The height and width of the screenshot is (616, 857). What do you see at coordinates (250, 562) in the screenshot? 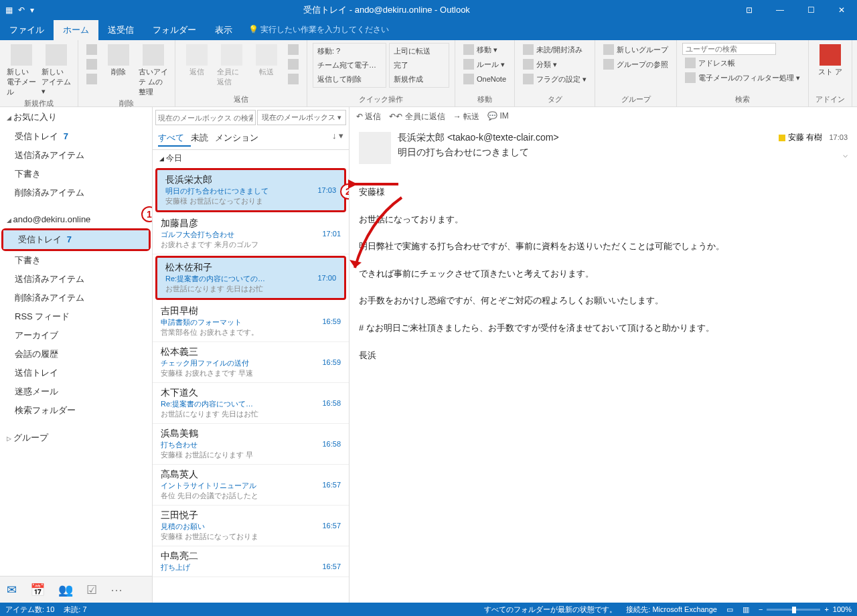
I see `message-item: 中島亮二打ち上げ16:57` at bounding box center [250, 562].